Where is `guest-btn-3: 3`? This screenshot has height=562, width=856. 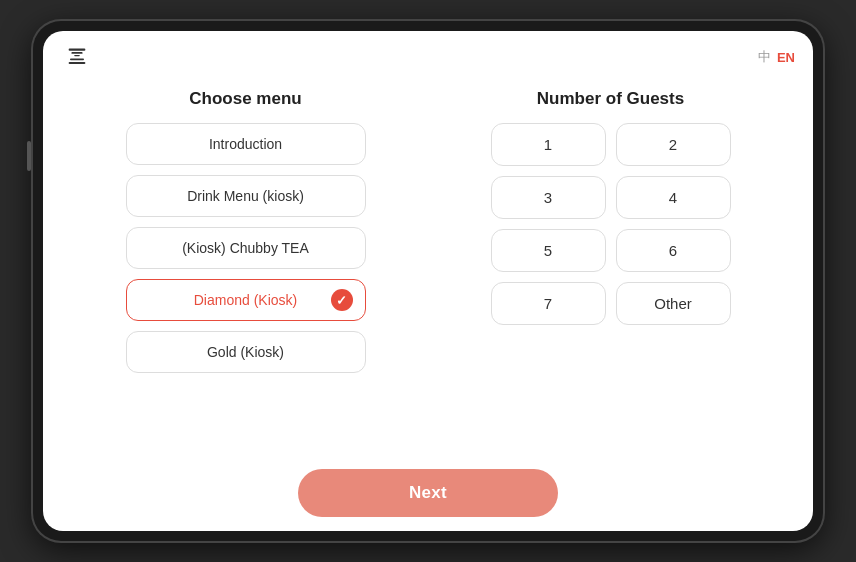 guest-btn-3: 3 is located at coordinates (548, 198).